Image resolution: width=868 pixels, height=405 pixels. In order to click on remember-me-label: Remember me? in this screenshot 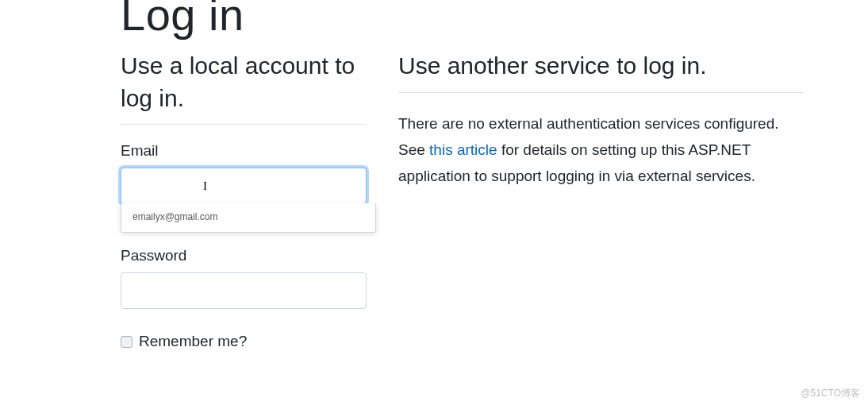, I will do `click(193, 341)`.